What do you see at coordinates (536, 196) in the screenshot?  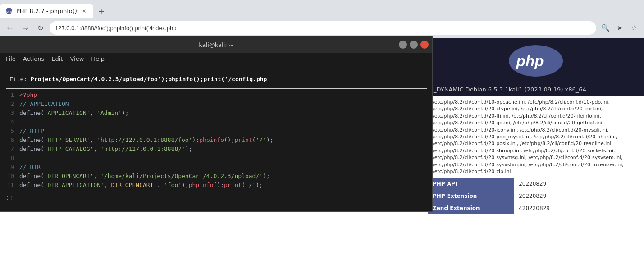 I see `php-info-table: PHP API 20220829 PHP Extension 20220829 …` at bounding box center [536, 196].